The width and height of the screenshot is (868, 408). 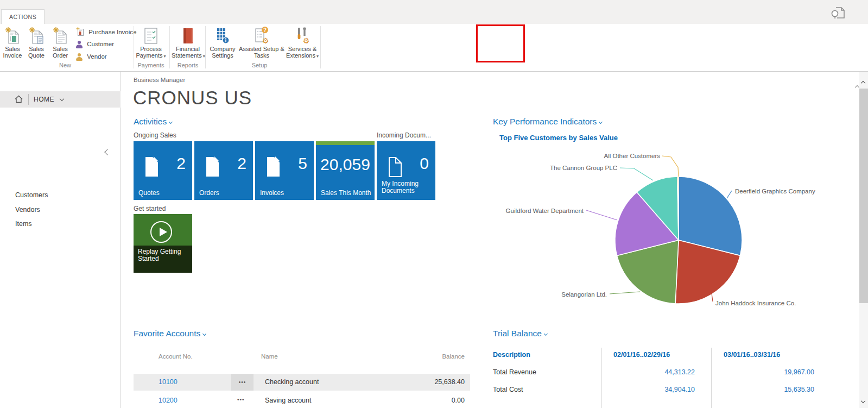 I want to click on customer-button: Customer, so click(x=95, y=45).